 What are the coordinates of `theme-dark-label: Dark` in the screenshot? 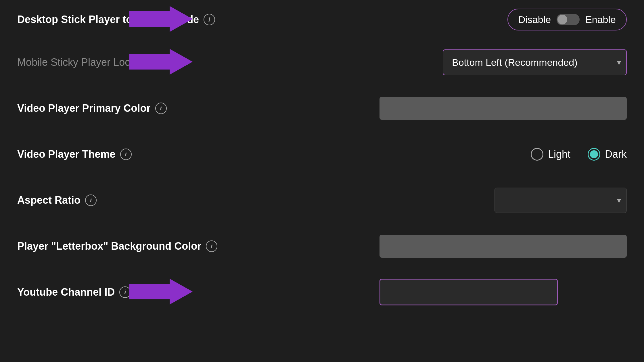 It's located at (616, 154).